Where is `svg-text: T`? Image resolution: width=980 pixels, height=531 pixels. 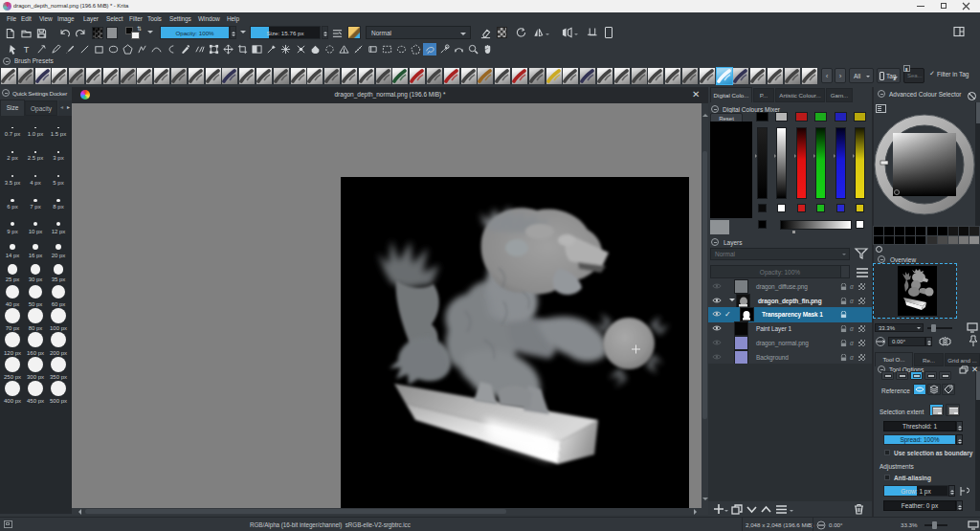 svg-text: T is located at coordinates (26, 50).